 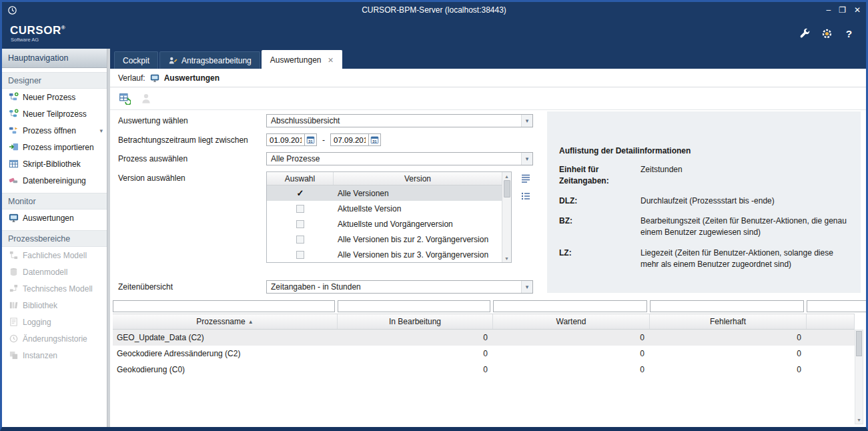 I want to click on sidebar-item-prozess-offnen: Prozess öffnen▾, so click(x=55, y=131).